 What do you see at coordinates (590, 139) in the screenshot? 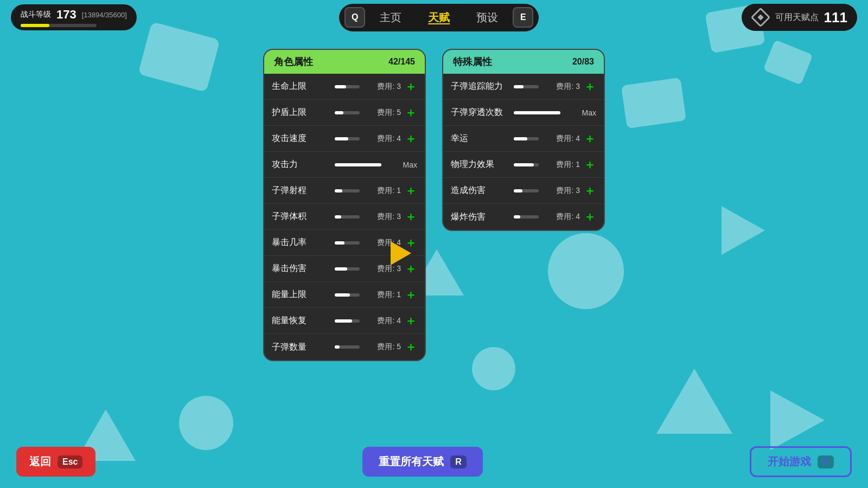
I see `attr-luck-plus: ＋` at bounding box center [590, 139].